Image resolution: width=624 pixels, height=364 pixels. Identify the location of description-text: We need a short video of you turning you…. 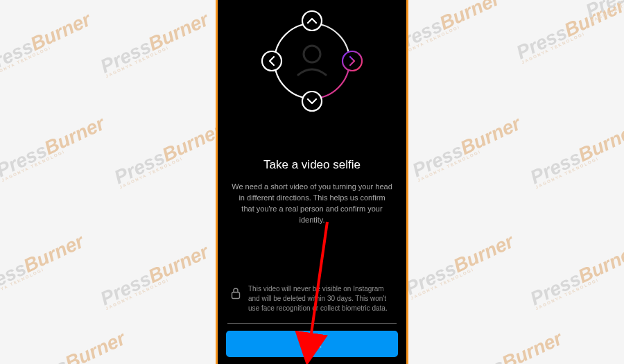
(312, 204).